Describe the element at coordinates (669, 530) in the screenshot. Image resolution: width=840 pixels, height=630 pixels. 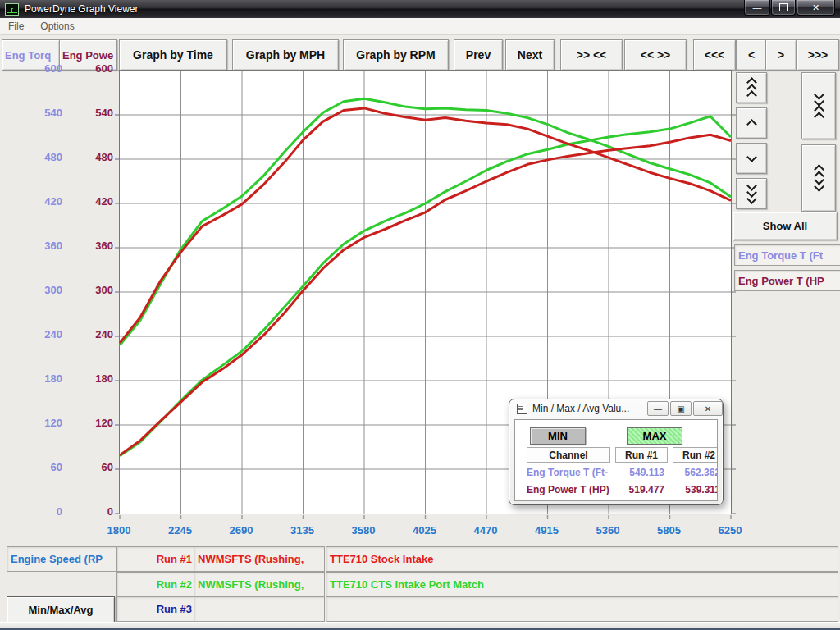
I see `xtick-rpm: 5805` at that location.